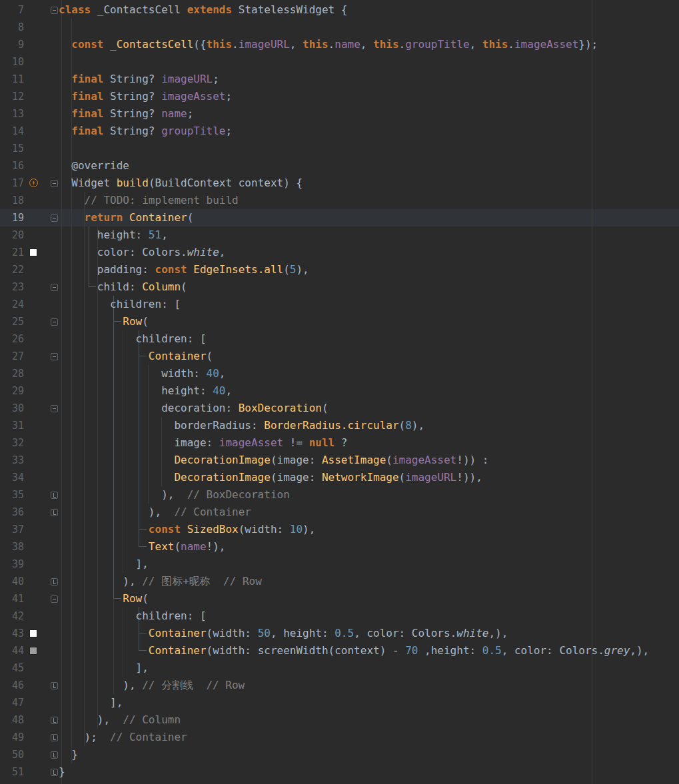 The image size is (679, 784). Describe the element at coordinates (152, 685) in the screenshot. I see `code-line-text: ), // 分割线 // Row` at that location.